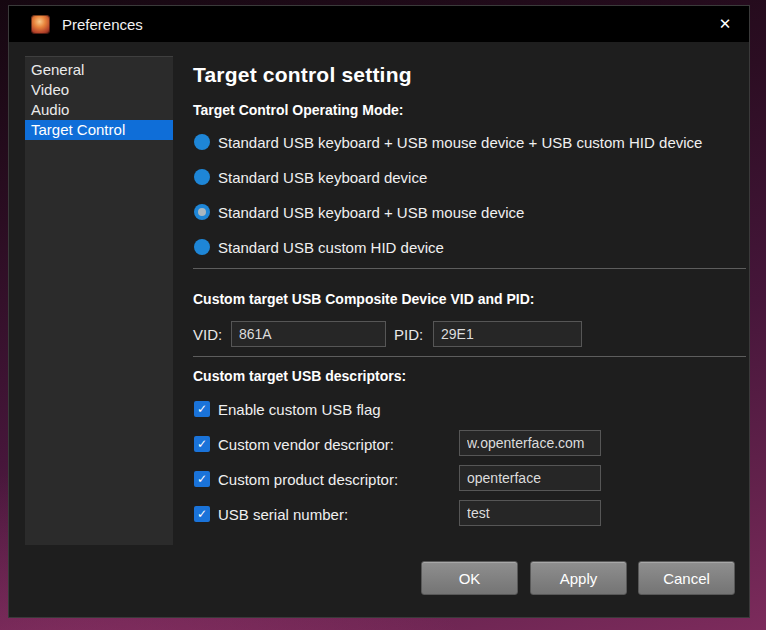 The height and width of the screenshot is (630, 766). Describe the element at coordinates (99, 130) in the screenshot. I see `sidebar-item-target-control: Target Control` at that location.